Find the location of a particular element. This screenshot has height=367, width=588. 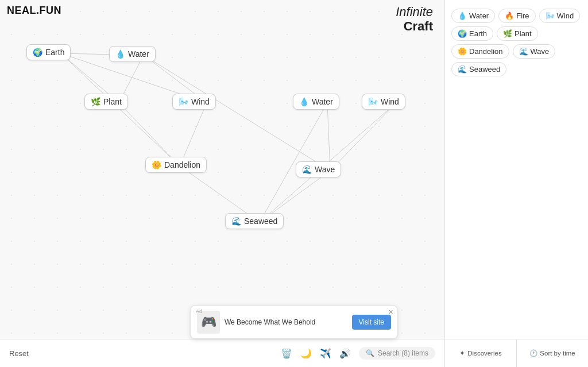

node-label-seaweed1: Seaweed is located at coordinates (261, 221).